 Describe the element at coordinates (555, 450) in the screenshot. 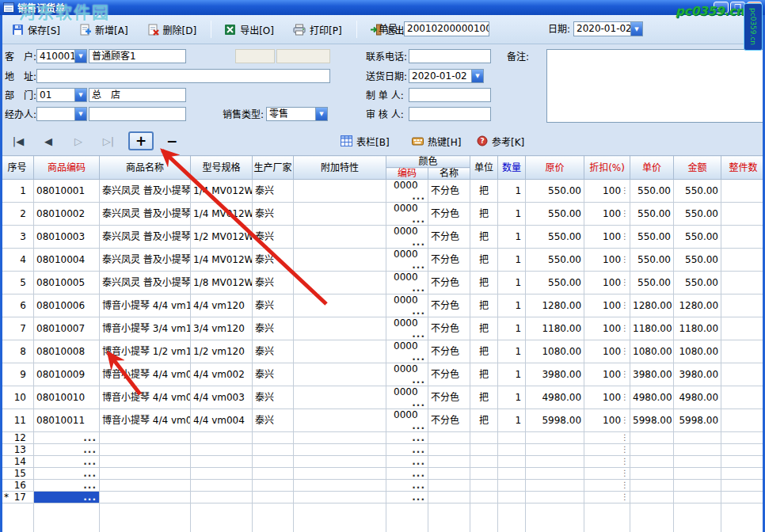

I see `cell-price` at that location.